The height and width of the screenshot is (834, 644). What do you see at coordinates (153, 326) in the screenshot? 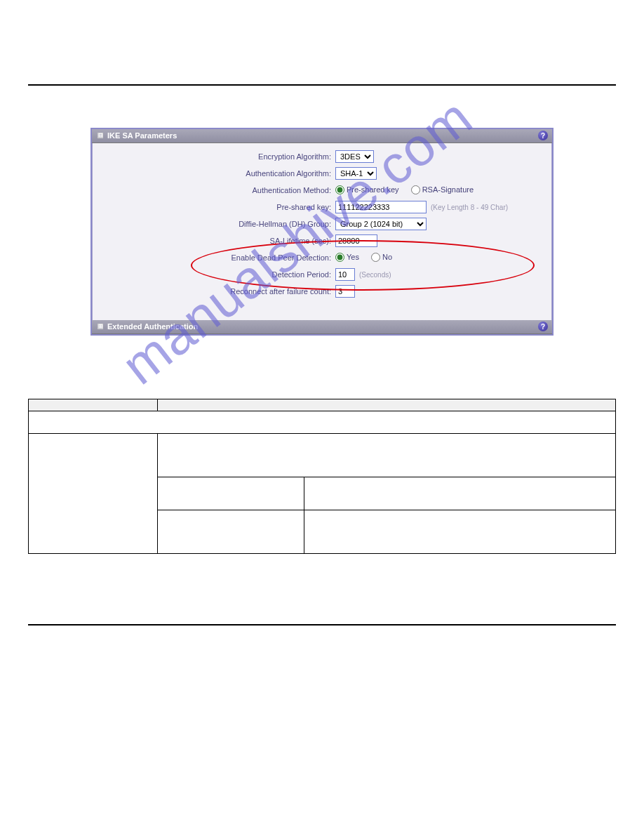
I see `section-title-2: Extended Authentication` at bounding box center [153, 326].